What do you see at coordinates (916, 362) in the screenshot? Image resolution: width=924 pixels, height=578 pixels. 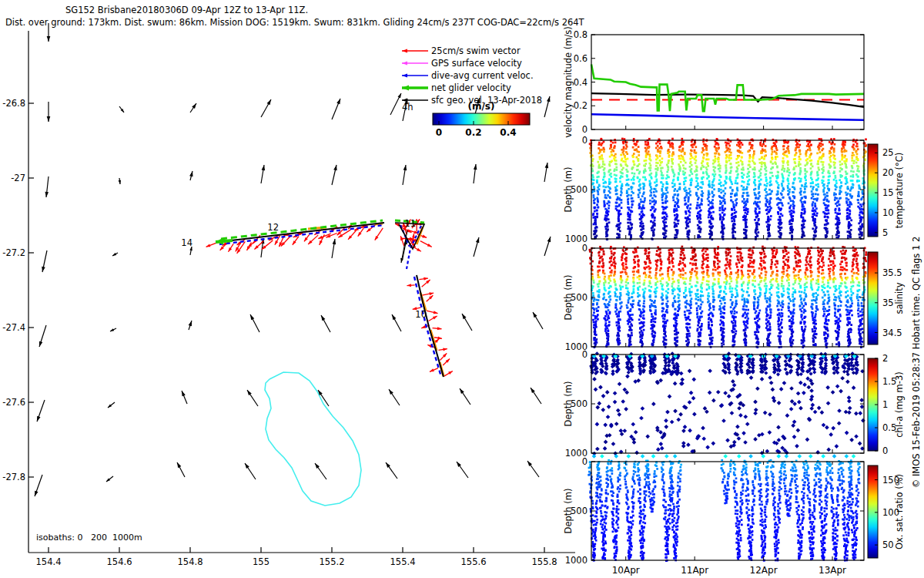 I see `svg-text:© IMOS 15-Feb-2019 05:28:37 Ho: © IMOS 15-Feb-2019 05:28:37 Hobart time.…` at bounding box center [916, 362].